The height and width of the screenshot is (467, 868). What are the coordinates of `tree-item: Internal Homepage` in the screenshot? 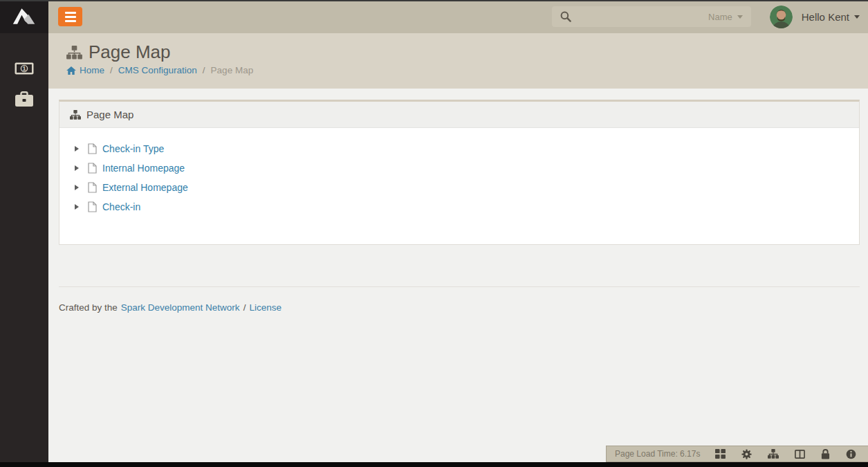 It's located at (459, 168).